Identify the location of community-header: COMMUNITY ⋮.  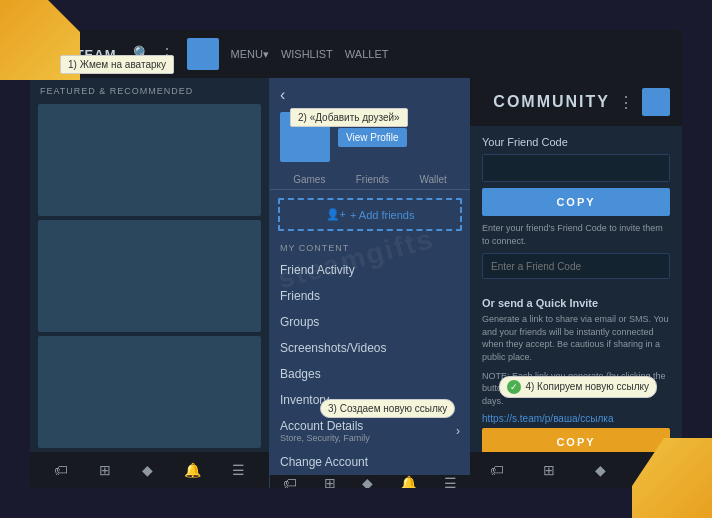
(576, 102).